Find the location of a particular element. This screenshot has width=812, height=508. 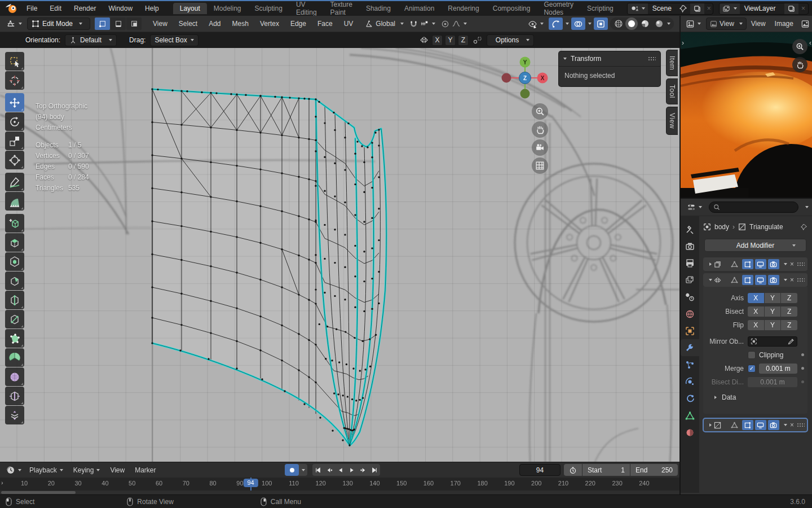

menu-edit: Edit is located at coordinates (55, 8).